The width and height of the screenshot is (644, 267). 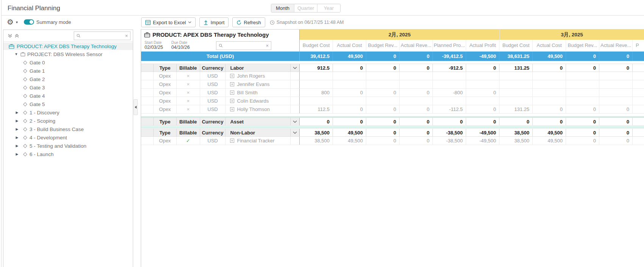 What do you see at coordinates (68, 146) in the screenshot?
I see `sidebar-item-phase-4: ▶5 - Testing and Validation` at bounding box center [68, 146].